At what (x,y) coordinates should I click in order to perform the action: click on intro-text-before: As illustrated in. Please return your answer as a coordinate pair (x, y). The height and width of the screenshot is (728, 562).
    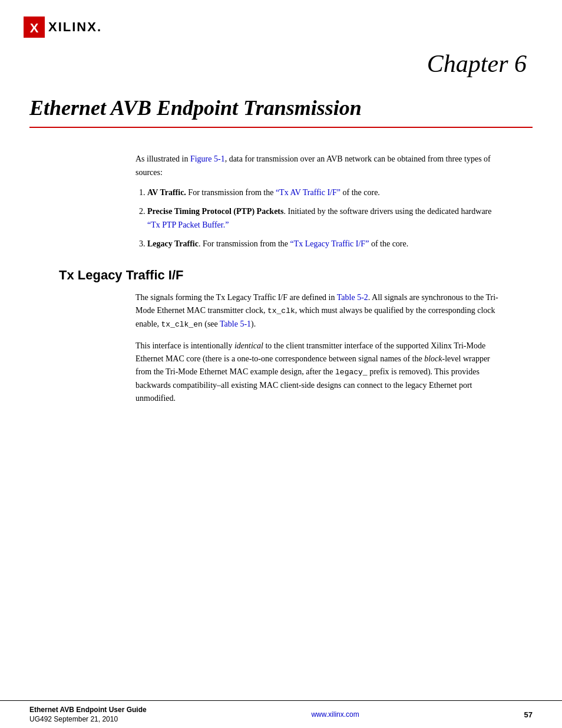
    Looking at the image, I should click on (163, 159).